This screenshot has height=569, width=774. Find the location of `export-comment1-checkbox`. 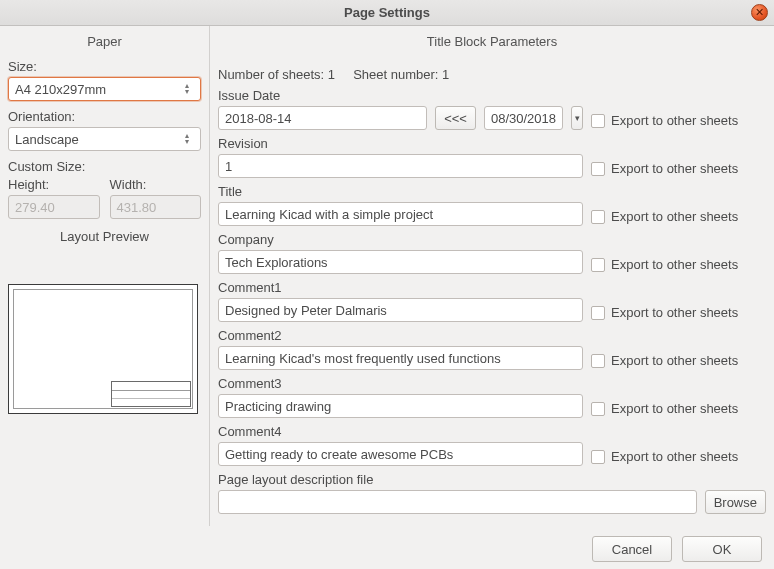

export-comment1-checkbox is located at coordinates (598, 313).